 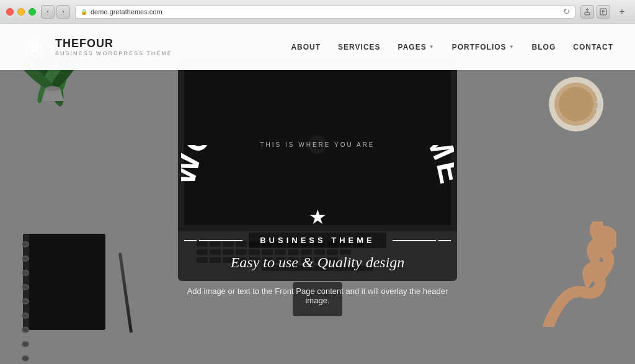 What do you see at coordinates (603, 12) in the screenshot?
I see `bookmark-button` at bounding box center [603, 12].